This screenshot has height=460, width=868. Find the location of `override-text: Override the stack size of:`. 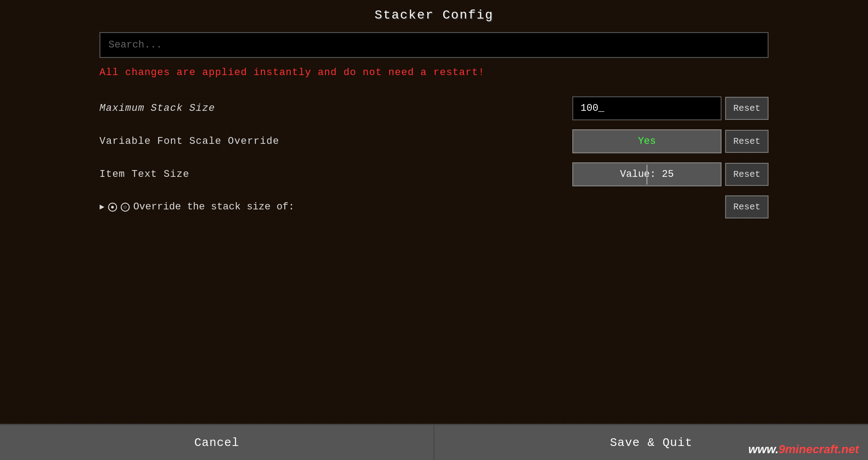

override-text: Override the stack size of: is located at coordinates (214, 207).